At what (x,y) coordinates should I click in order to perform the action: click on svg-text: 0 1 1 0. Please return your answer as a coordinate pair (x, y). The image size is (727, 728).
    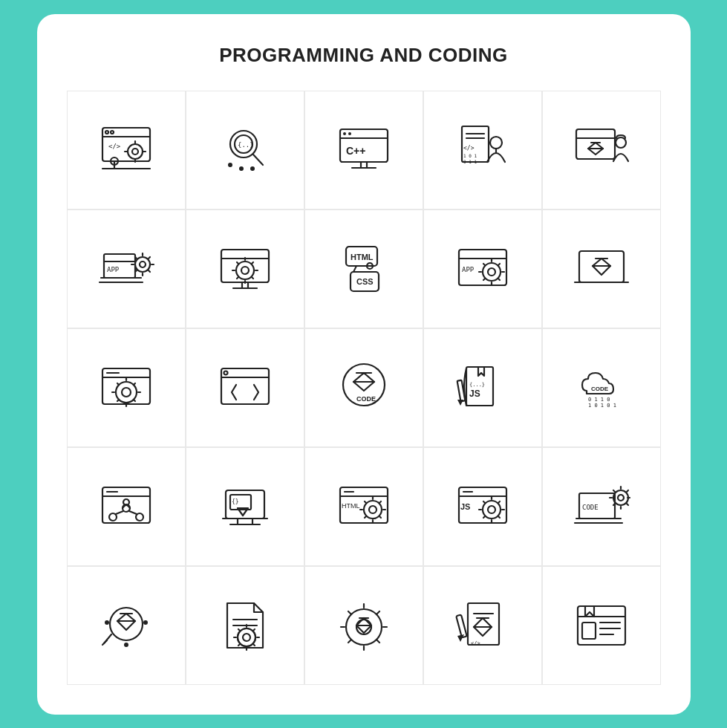
    Looking at the image, I should click on (599, 400).